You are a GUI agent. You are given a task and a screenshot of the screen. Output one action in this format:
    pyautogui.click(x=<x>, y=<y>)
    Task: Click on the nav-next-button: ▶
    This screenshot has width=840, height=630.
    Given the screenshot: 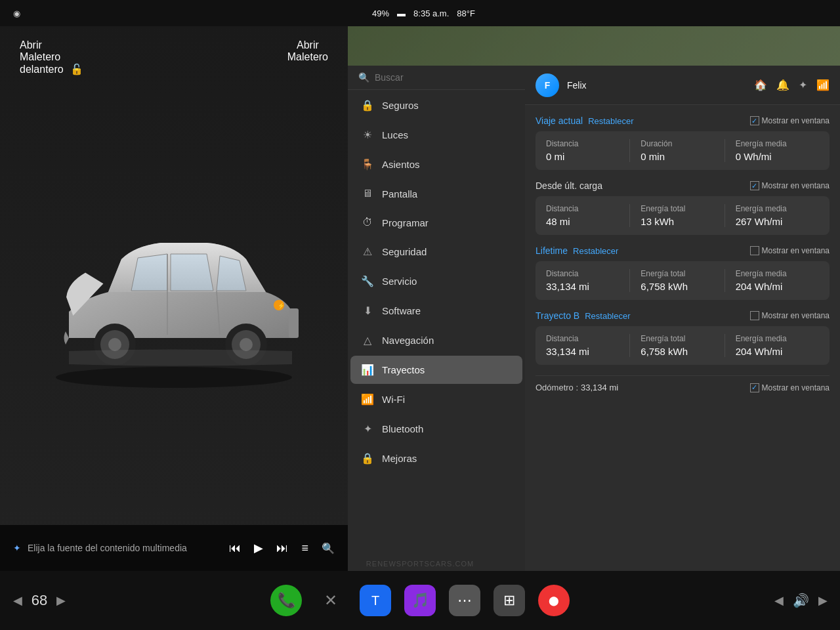 What is the action you would take?
    pyautogui.click(x=61, y=600)
    